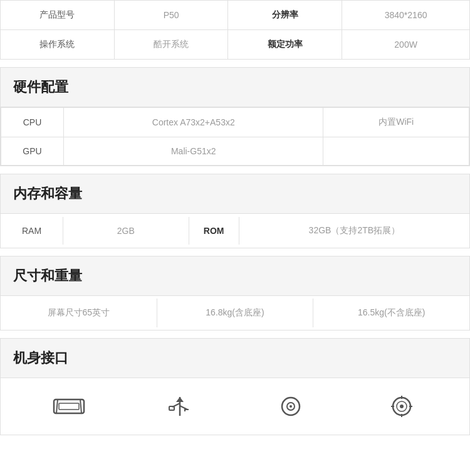 The image size is (470, 476). What do you see at coordinates (235, 194) in the screenshot?
I see `memory-title: 内存和容量` at bounding box center [235, 194].